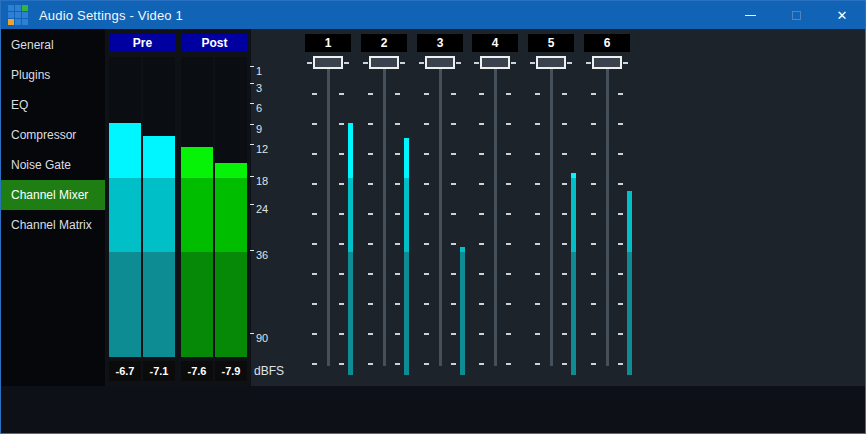 This screenshot has width=866, height=434. What do you see at coordinates (440, 62) in the screenshot?
I see `fader-handle-ch3` at bounding box center [440, 62].